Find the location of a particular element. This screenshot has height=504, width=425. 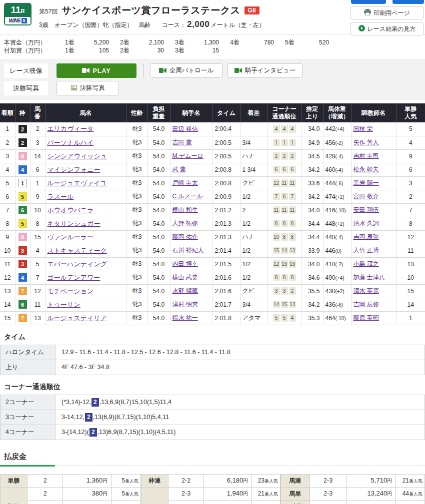

jockey-link: 永野 猛蔵 is located at coordinates (185, 291).